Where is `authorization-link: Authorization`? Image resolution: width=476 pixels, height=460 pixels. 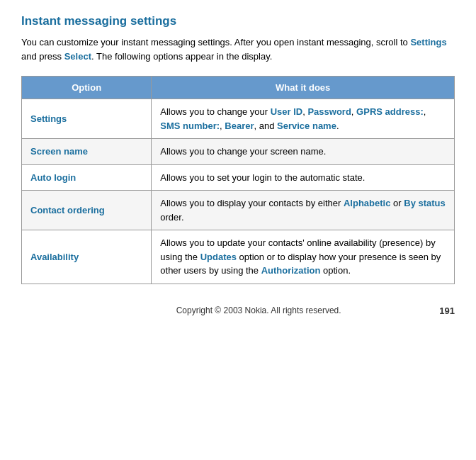
authorization-link: Authorization is located at coordinates (291, 271).